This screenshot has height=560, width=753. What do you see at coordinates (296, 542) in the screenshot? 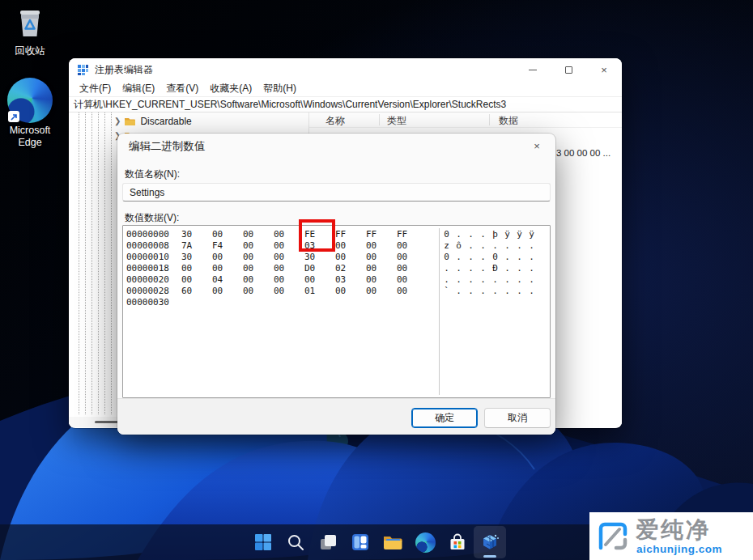
I see `search-button` at bounding box center [296, 542].